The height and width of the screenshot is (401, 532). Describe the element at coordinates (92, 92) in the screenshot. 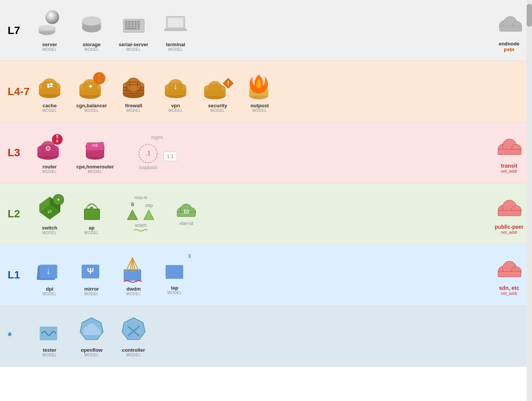

I see `cgn-balancer-item: ✦ ↑ ↓ cgn,balancer MODEL` at that location.